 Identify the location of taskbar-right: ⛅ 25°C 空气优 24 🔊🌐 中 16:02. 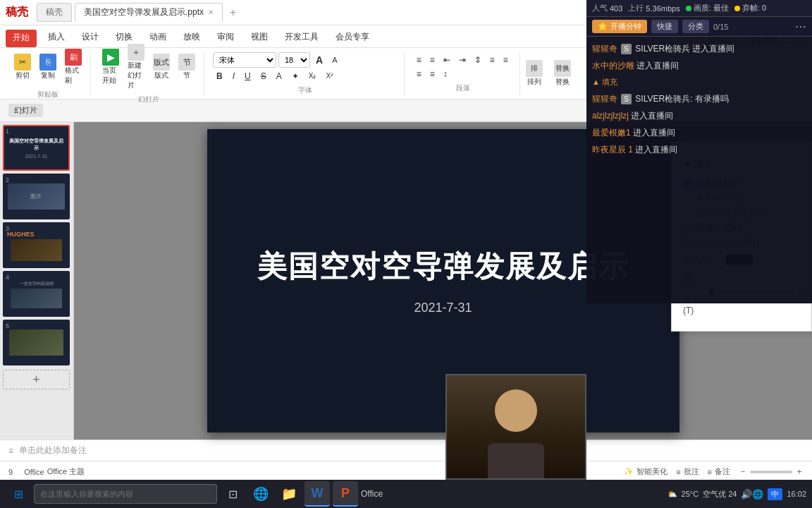
(737, 494).